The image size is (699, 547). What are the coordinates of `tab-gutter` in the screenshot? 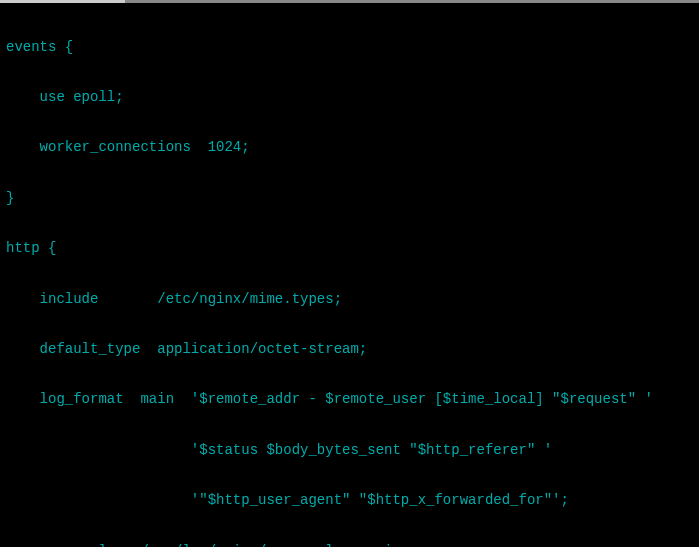 It's located at (412, 2).